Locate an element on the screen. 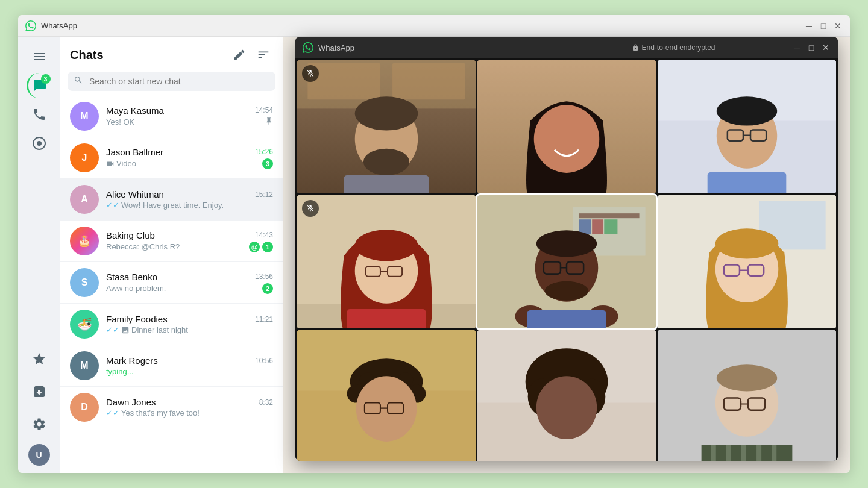 The height and width of the screenshot is (488, 868). unread-badge-jason: 3 is located at coordinates (268, 164).